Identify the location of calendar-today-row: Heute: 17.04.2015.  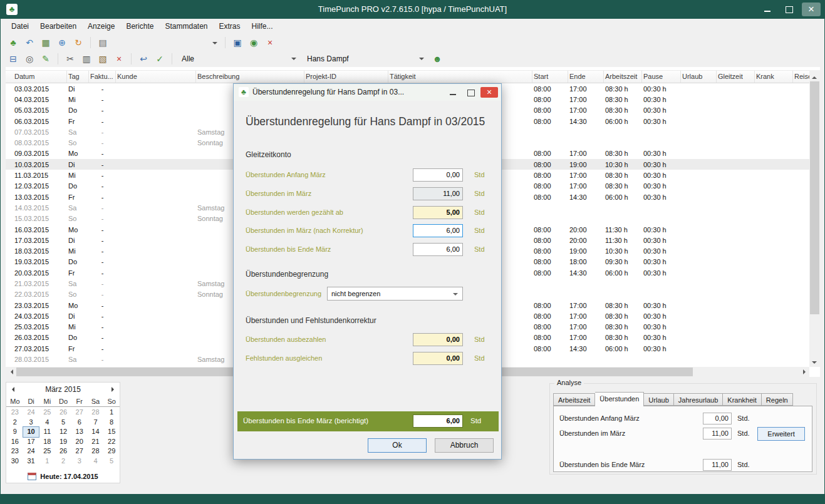
(63, 476).